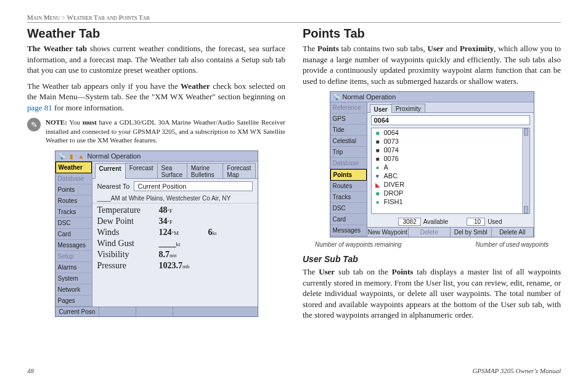  What do you see at coordinates (349, 141) in the screenshot?
I see `side-tab-celestial: Celestial` at bounding box center [349, 141].